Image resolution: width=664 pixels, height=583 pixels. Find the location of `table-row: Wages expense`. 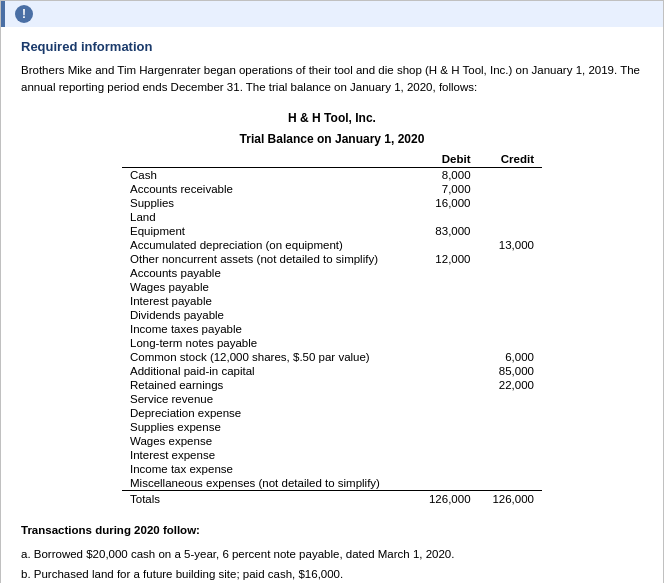

table-row: Wages expense is located at coordinates (332, 441).